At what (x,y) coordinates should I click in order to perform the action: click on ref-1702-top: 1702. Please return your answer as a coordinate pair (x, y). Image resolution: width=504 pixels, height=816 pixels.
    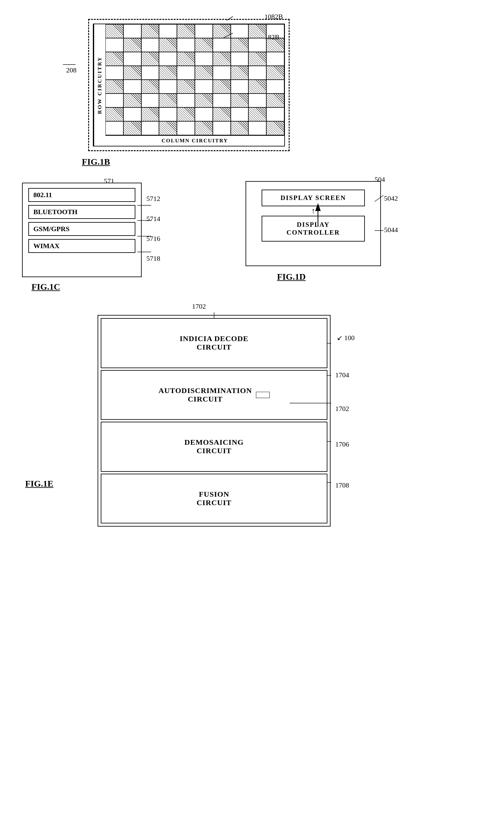
    Looking at the image, I should click on (199, 306).